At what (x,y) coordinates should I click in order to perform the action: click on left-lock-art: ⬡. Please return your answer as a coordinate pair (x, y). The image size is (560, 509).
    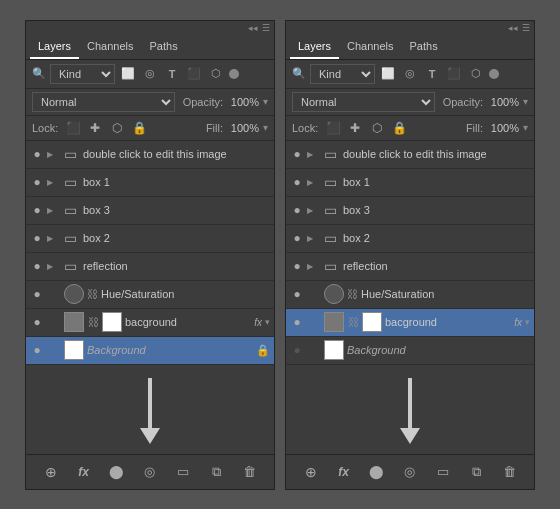
    Looking at the image, I should click on (117, 128).